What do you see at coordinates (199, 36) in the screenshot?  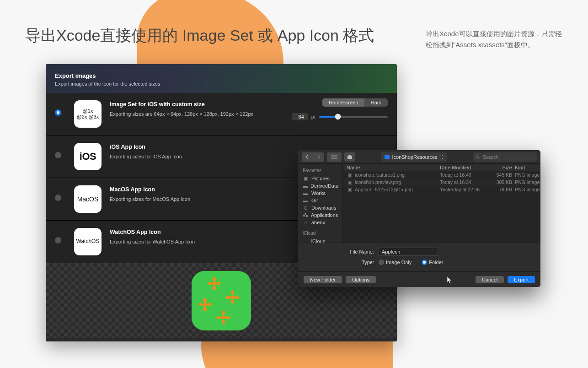 I see `page-title: 导出Xcode直接使用的 Image Set 或 App Icon 格式` at bounding box center [199, 36].